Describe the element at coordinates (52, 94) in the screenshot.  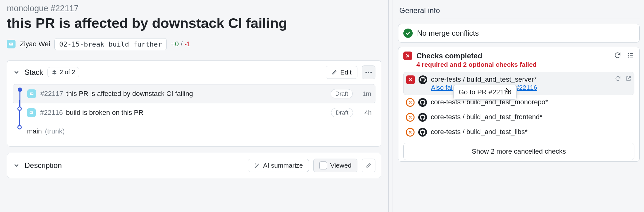
I see `pr-number: #22117` at that location.